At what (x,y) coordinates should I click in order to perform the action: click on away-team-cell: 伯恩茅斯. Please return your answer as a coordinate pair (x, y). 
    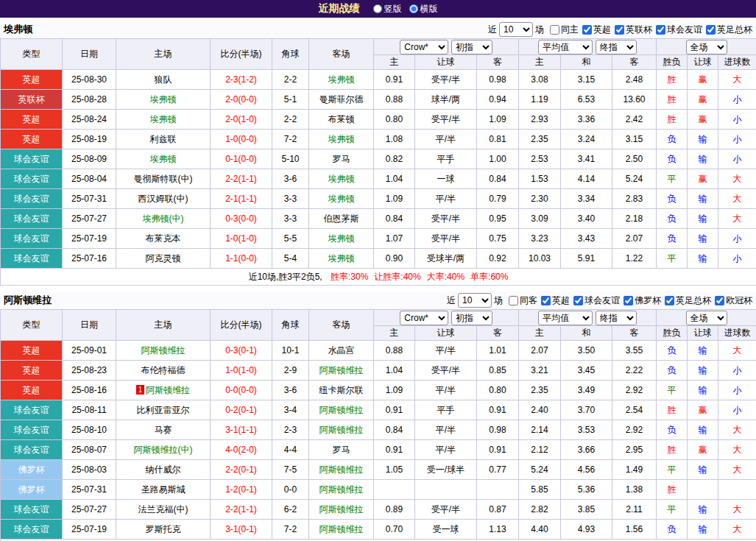
    Looking at the image, I should click on (342, 219).